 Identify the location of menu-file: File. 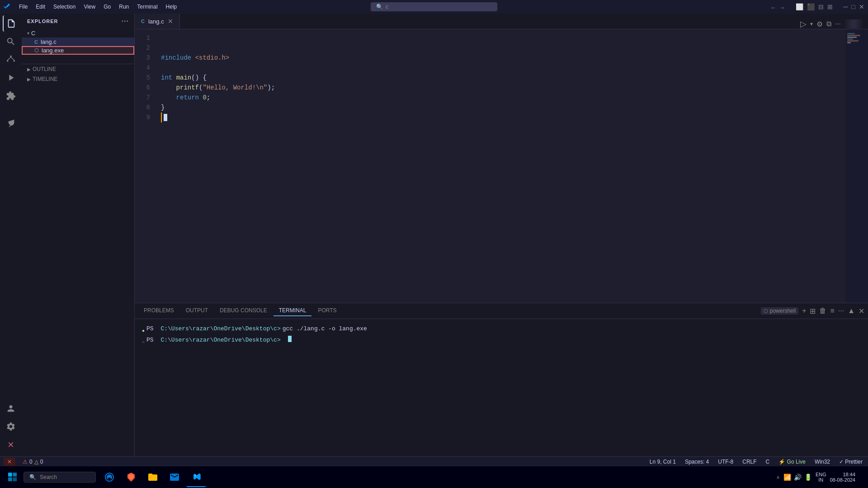
(24, 7).